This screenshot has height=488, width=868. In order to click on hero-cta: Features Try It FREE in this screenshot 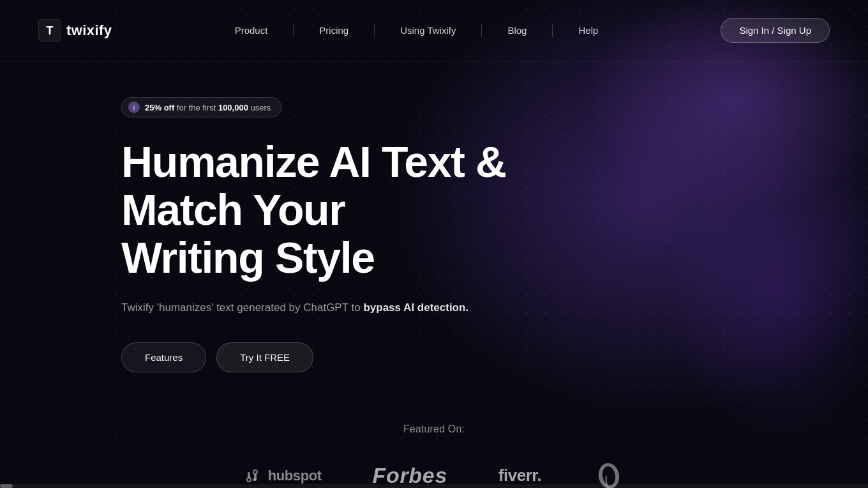, I will do `click(434, 358)`.